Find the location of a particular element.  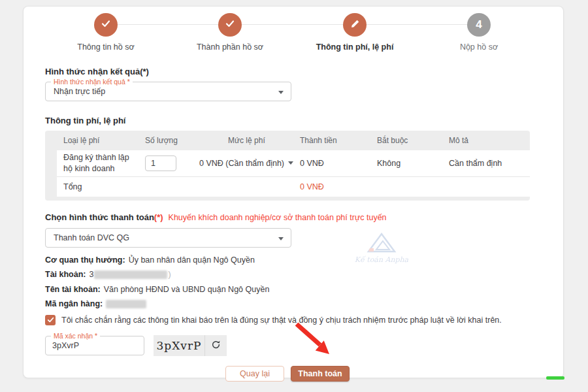

total-value: 0 VNĐ is located at coordinates (332, 187).